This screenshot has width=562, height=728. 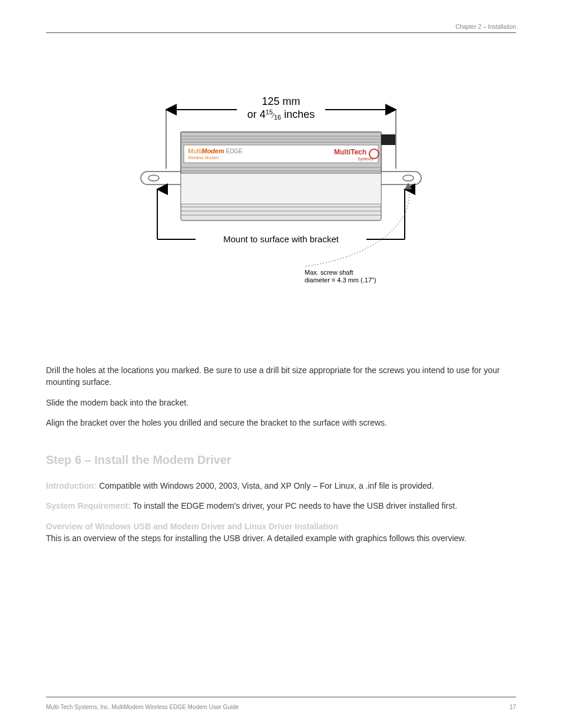 I want to click on product-label: MultiModem EDGE, so click(x=216, y=151).